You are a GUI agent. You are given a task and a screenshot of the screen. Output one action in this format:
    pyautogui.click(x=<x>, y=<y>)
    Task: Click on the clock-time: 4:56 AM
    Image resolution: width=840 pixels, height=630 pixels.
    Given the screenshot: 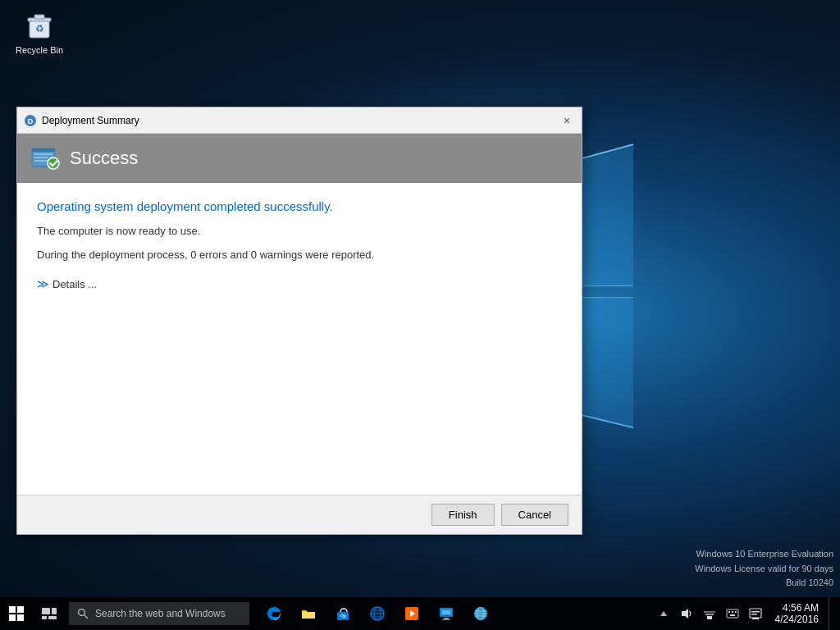 What is the action you would take?
    pyautogui.click(x=801, y=608)
    